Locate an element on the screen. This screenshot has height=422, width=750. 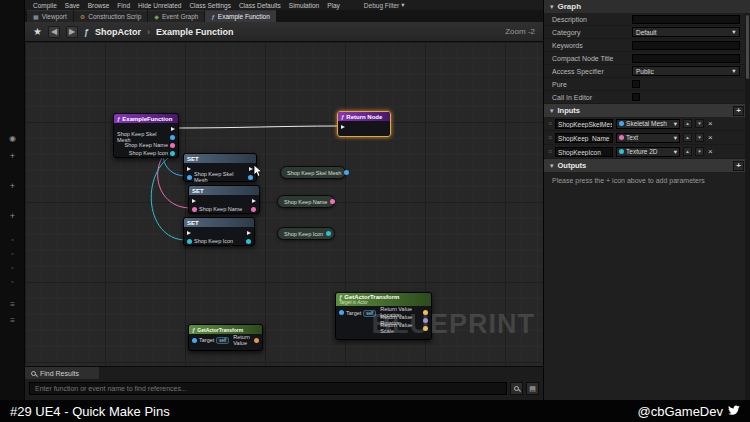
pin-value-in: Shop Keep Skel Mesh is located at coordinates (216, 177).